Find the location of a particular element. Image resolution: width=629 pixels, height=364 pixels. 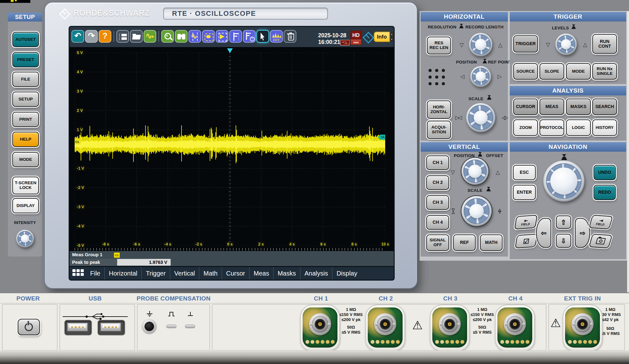

bottom-ruler is located at coordinates (230, 249).